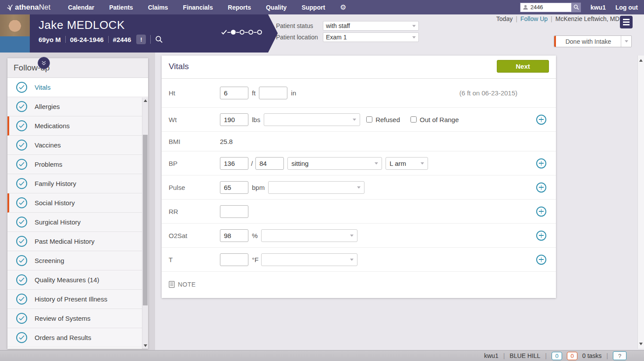 Image resolution: width=644 pixels, height=361 pixels. I want to click on rr-label: RR, so click(195, 212).